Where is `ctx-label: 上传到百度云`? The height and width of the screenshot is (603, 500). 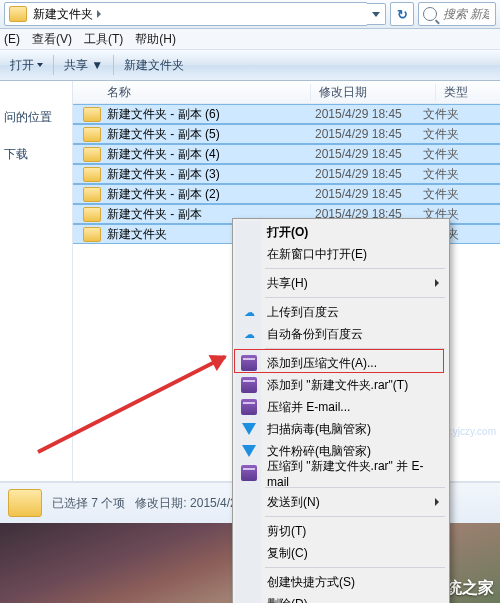 ctx-label: 上传到百度云 is located at coordinates (303, 312).